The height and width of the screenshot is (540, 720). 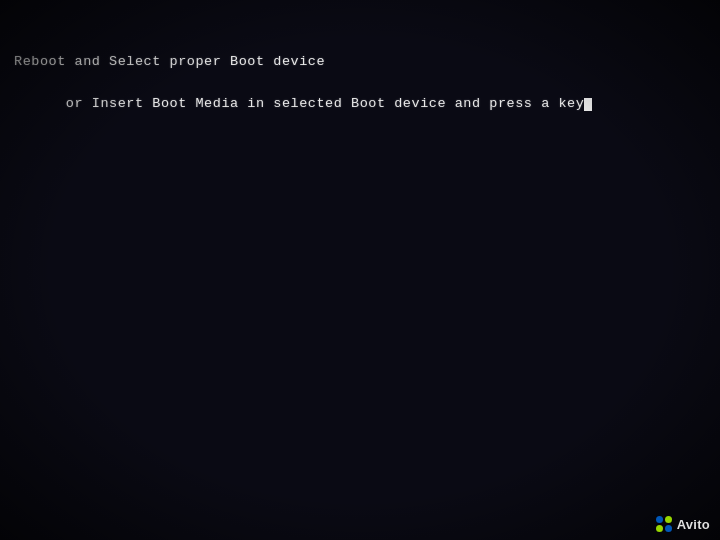 I want to click on avito-dot-bl, so click(x=660, y=528).